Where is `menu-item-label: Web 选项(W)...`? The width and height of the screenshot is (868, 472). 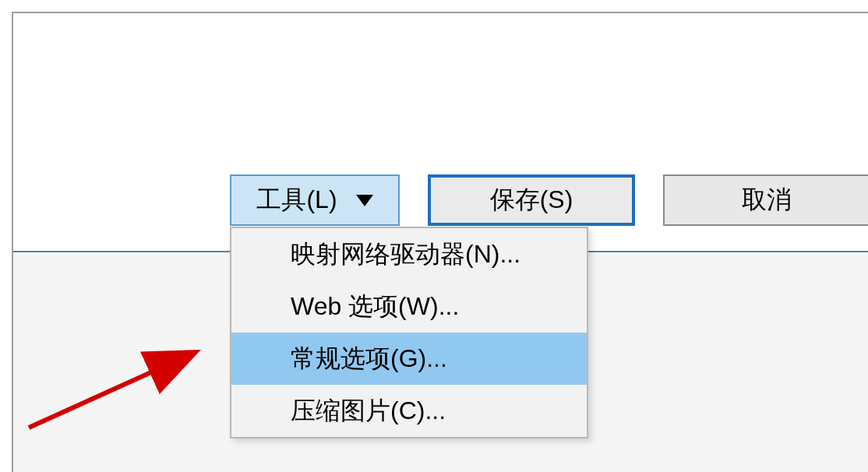 menu-item-label: Web 选项(W)... is located at coordinates (375, 307).